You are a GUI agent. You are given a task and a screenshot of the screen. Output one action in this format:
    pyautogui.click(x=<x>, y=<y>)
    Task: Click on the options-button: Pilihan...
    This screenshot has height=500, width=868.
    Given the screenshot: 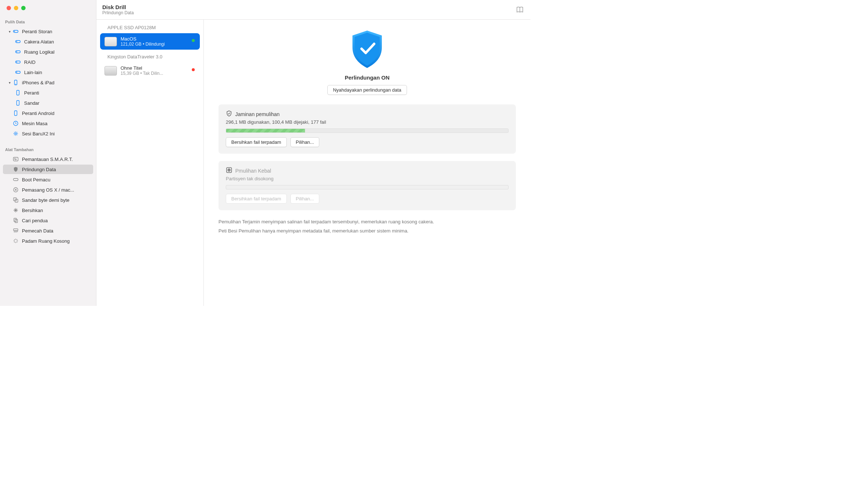 What is the action you would take?
    pyautogui.click(x=305, y=142)
    